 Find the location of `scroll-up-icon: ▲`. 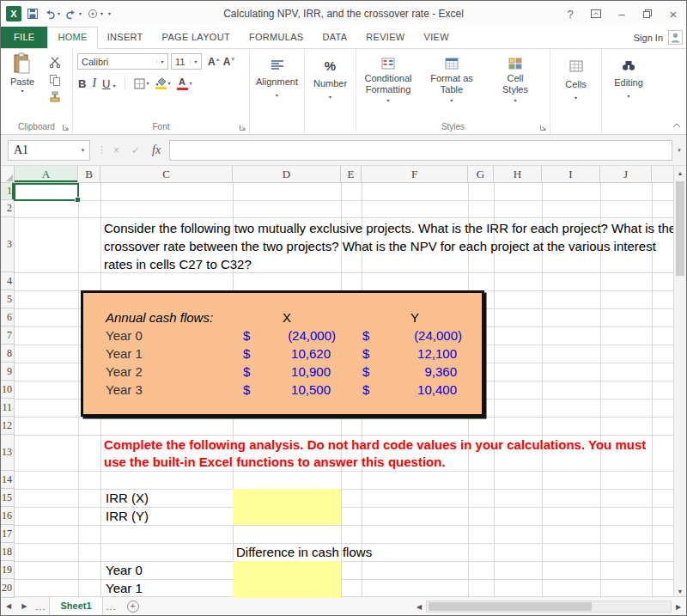

scroll-up-icon: ▲ is located at coordinates (680, 173).